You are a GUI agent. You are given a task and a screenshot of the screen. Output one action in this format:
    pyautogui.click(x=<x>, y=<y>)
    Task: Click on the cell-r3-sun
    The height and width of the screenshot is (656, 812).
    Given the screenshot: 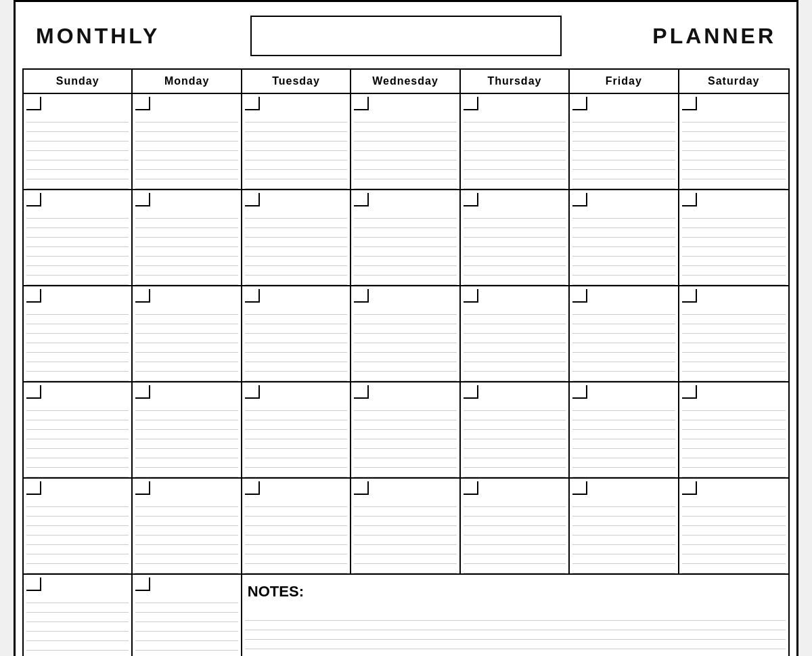 What is the action you would take?
    pyautogui.click(x=78, y=334)
    